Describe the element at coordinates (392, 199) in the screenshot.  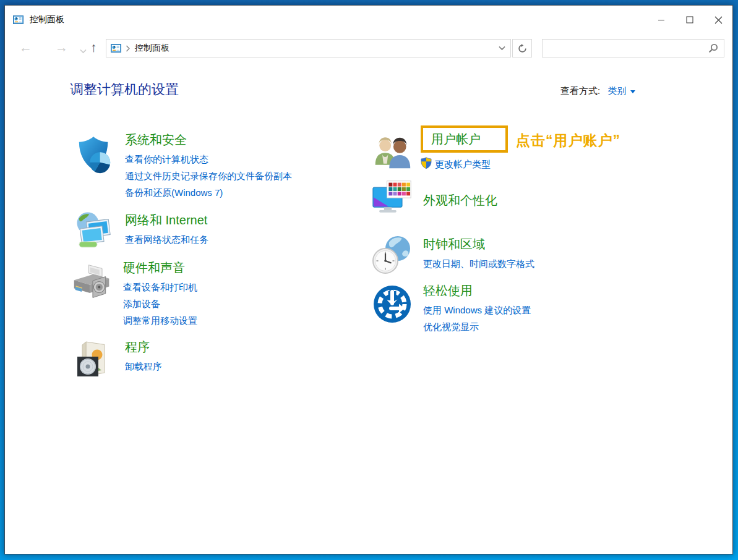
I see `monitor-palette-icon` at that location.